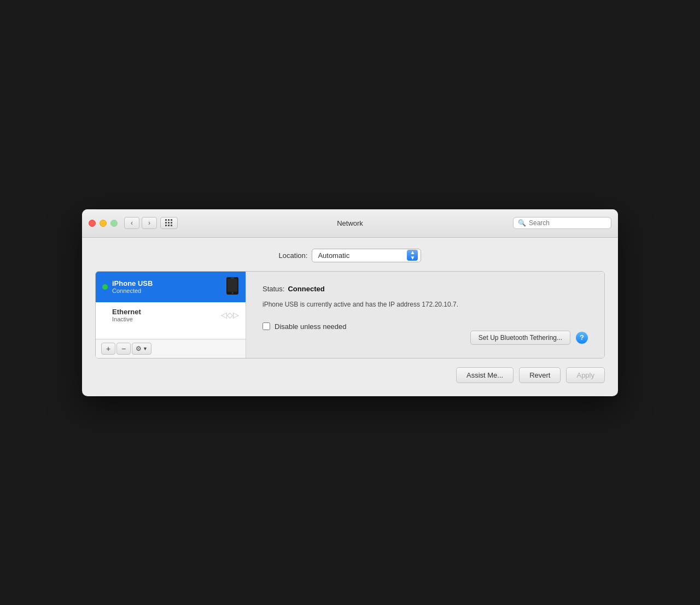  What do you see at coordinates (105, 315) in the screenshot?
I see `ethernet-status-dot` at bounding box center [105, 315].